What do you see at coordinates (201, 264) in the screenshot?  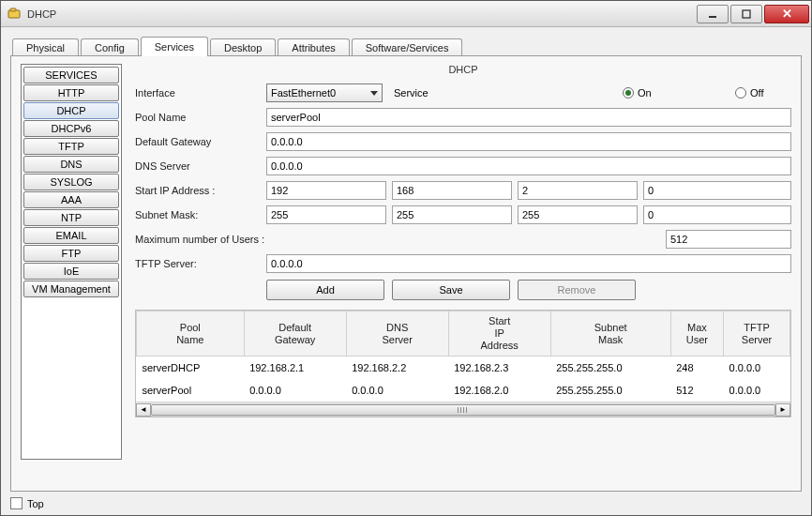 I see `tftp-server-label: TFTP Server:` at bounding box center [201, 264].